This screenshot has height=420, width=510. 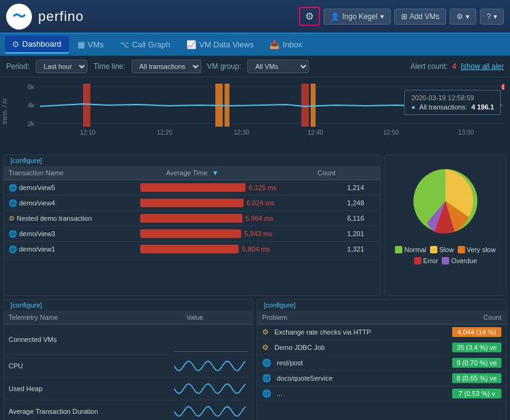 I want to click on gear-icon-sm: ⚙, so click(x=12, y=218).